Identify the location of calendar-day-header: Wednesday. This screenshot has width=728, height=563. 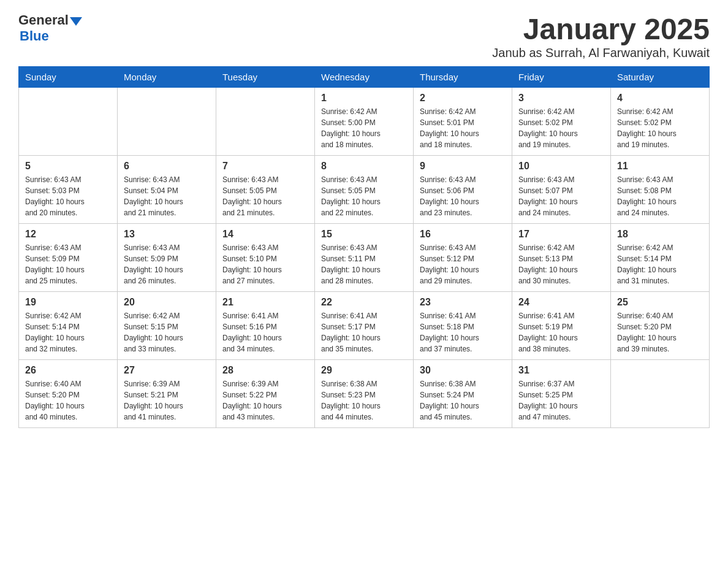
(364, 77).